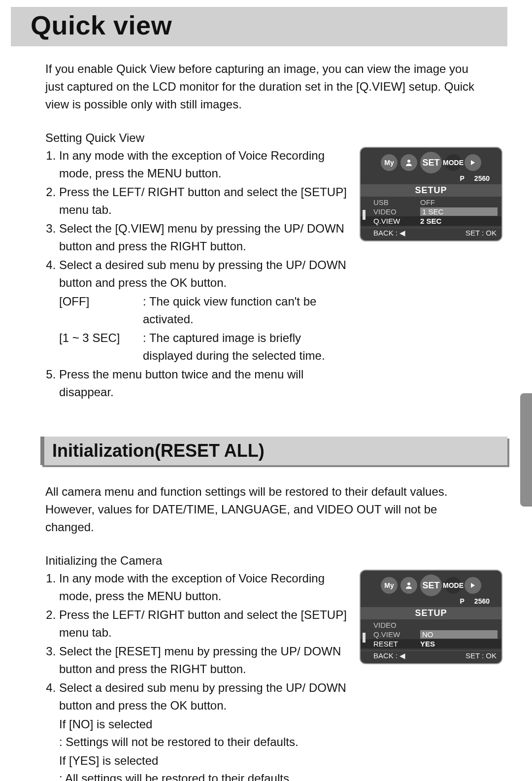  What do you see at coordinates (245, 310) in the screenshot?
I see `option-desc: : The quick view function can't be activ…` at bounding box center [245, 310].